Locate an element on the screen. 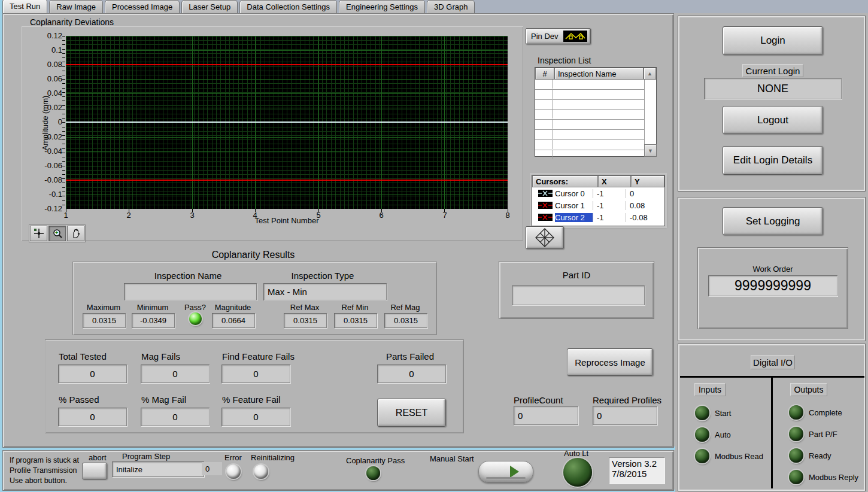  tab-laser-setup: Laser Setup is located at coordinates (210, 7).